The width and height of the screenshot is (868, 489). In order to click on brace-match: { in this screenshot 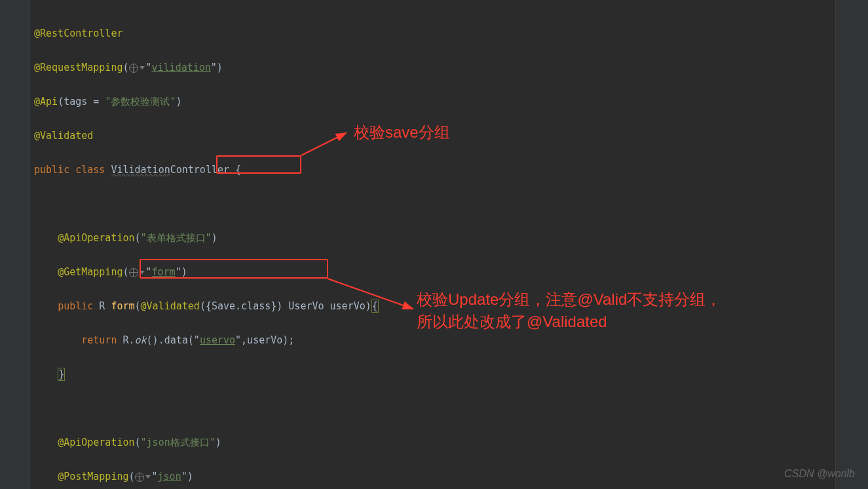, I will do `click(375, 306)`.